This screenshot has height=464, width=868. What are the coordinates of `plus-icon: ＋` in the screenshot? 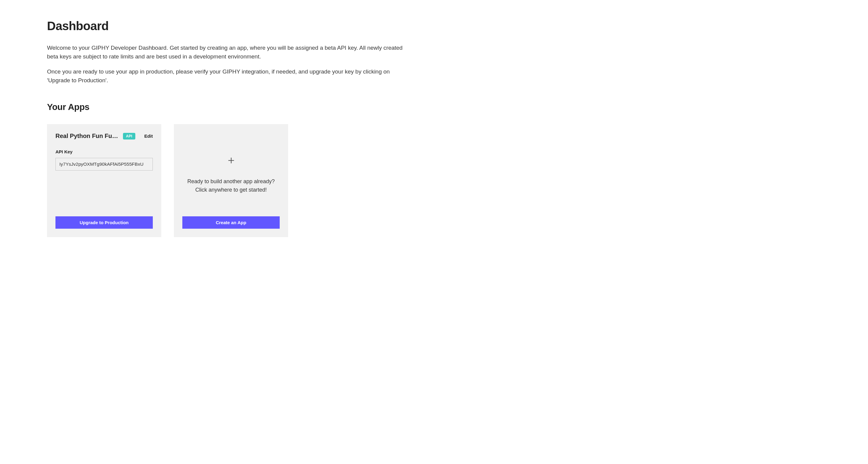 It's located at (231, 160).